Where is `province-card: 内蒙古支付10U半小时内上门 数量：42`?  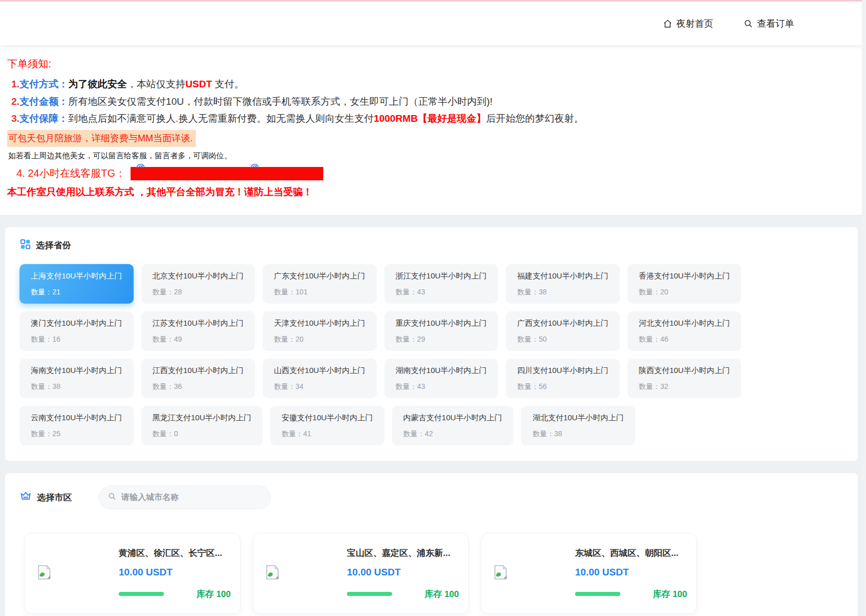
province-card: 内蒙古支付10U半小时内上门 数量：42 is located at coordinates (453, 425).